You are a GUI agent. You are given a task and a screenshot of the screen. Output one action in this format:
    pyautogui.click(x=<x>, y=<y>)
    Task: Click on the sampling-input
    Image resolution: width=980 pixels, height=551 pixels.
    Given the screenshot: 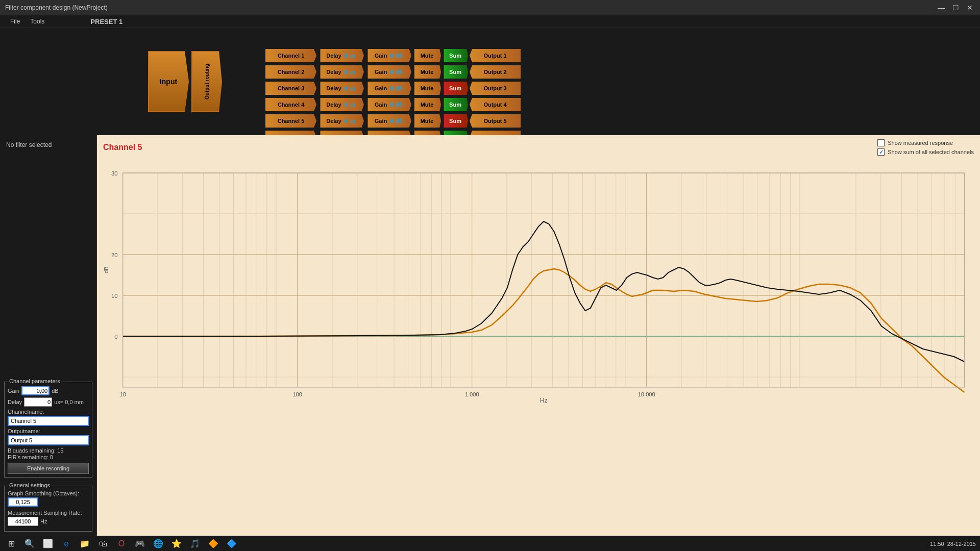 What is the action you would take?
    pyautogui.click(x=23, y=521)
    